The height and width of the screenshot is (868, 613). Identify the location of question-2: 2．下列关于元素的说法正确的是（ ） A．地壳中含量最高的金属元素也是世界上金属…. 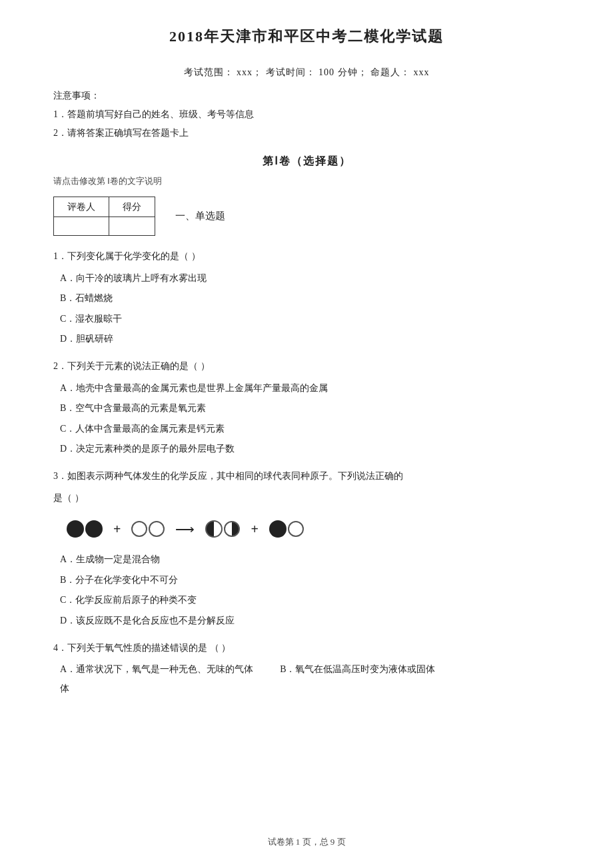
(306, 408).